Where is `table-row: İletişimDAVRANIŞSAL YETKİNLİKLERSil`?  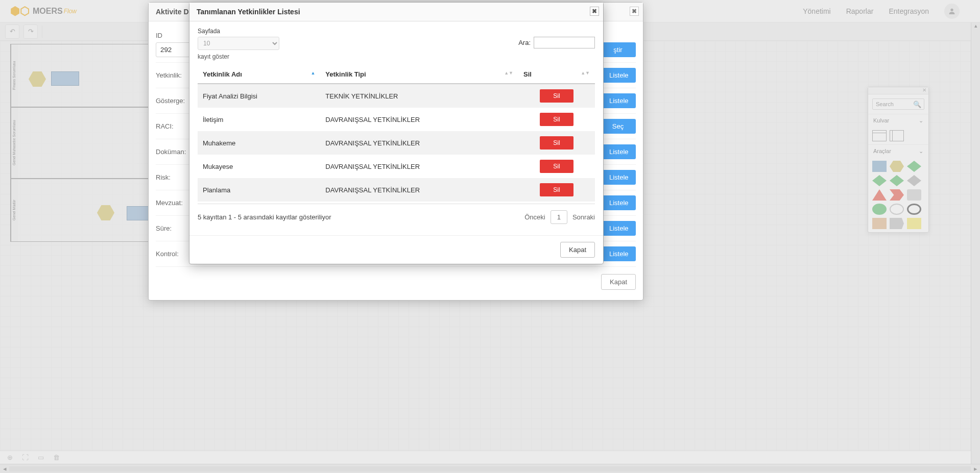 table-row: İletişimDAVRANIŞSAL YETKİNLİKLERSil is located at coordinates (396, 119).